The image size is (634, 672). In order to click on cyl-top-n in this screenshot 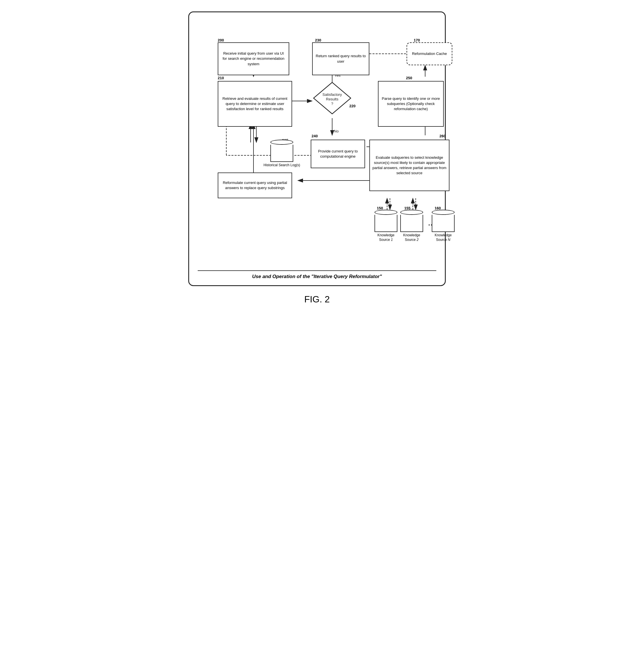, I will do `click(443, 212)`.